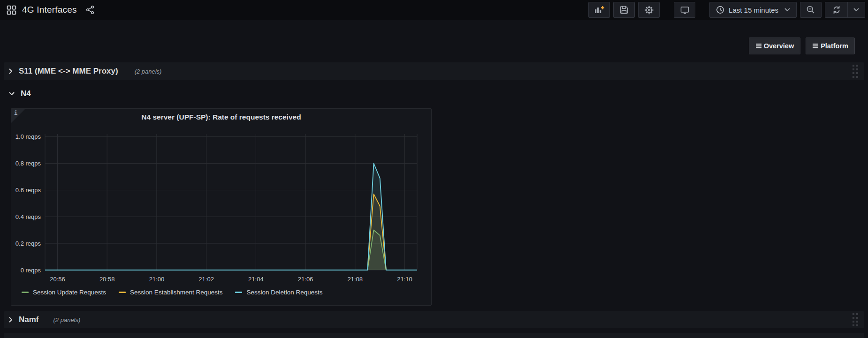 This screenshot has width=868, height=338. Describe the element at coordinates (649, 10) in the screenshot. I see `gear-icon` at that location.